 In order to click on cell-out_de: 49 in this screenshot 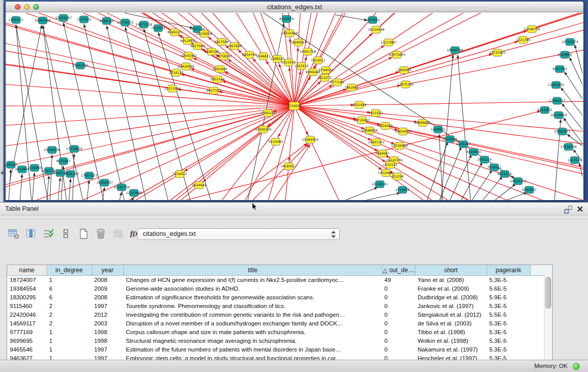, I will do `click(398, 279)`.